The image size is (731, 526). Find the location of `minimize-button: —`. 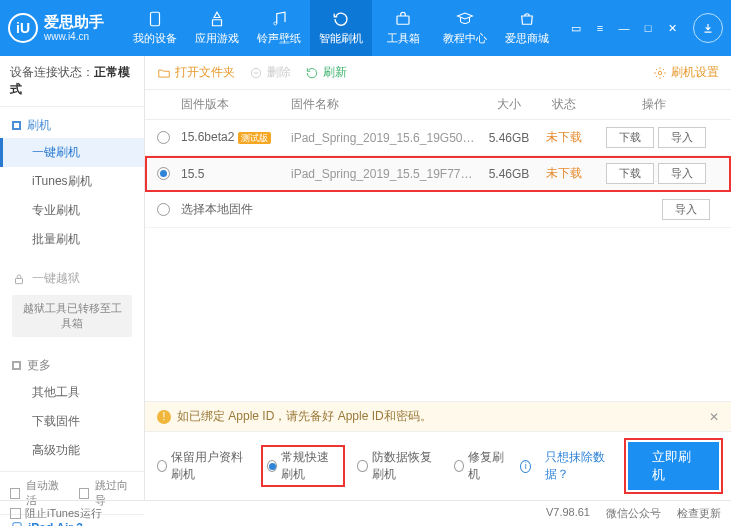

minimize-button: — is located at coordinates (624, 28).